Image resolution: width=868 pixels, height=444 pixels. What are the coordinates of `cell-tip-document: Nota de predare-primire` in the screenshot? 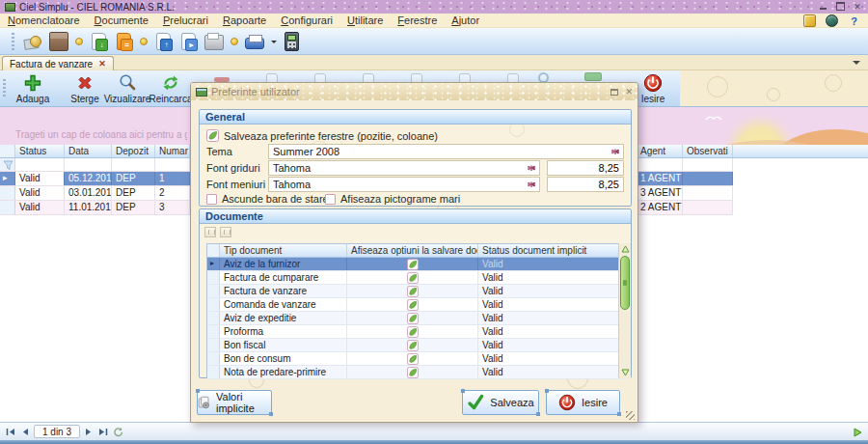 It's located at (284, 373).